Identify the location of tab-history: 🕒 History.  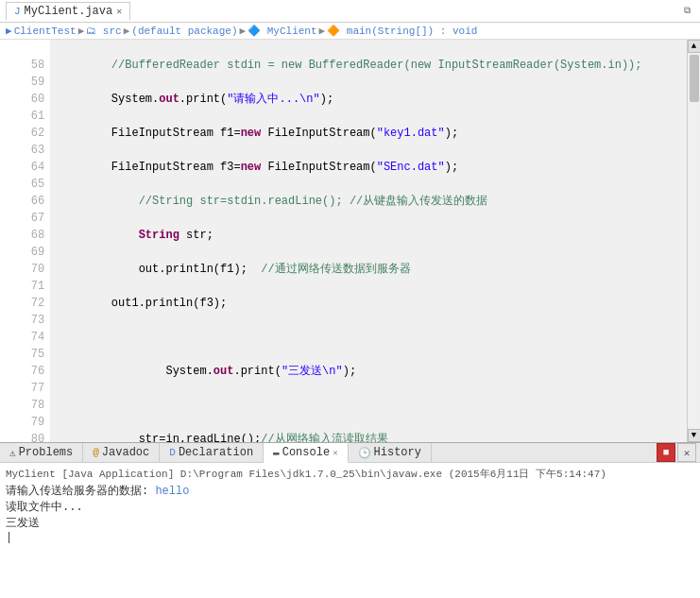
(390, 453).